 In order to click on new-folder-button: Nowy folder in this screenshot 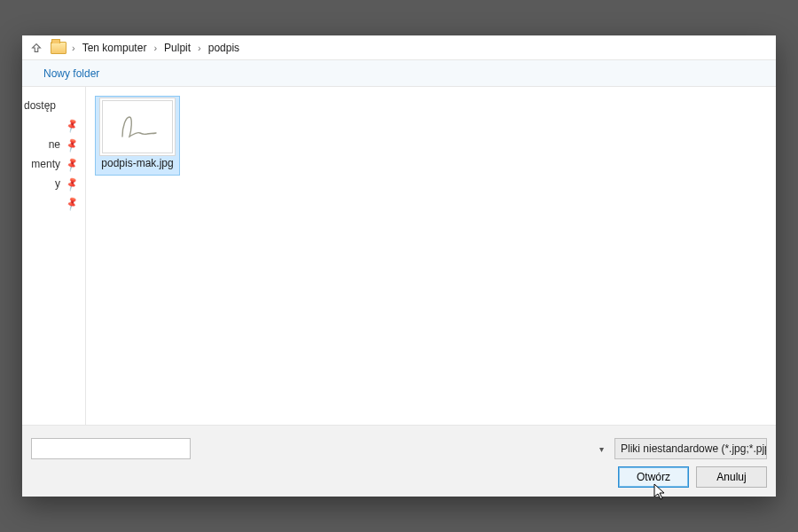, I will do `click(71, 74)`.